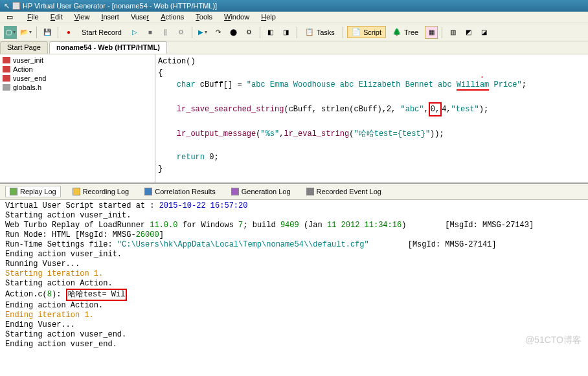  I want to click on tab-correlation: Correlation Results, so click(180, 192).